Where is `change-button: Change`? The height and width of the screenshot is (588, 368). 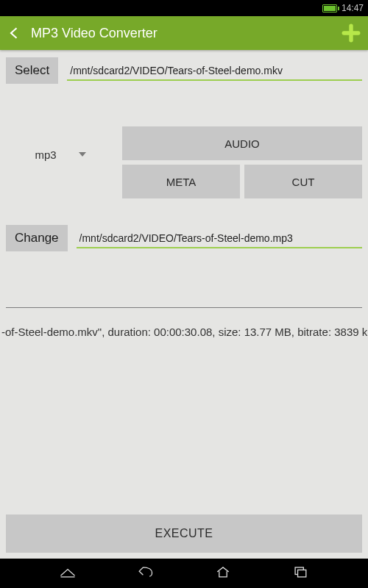
change-button: Change is located at coordinates (37, 238).